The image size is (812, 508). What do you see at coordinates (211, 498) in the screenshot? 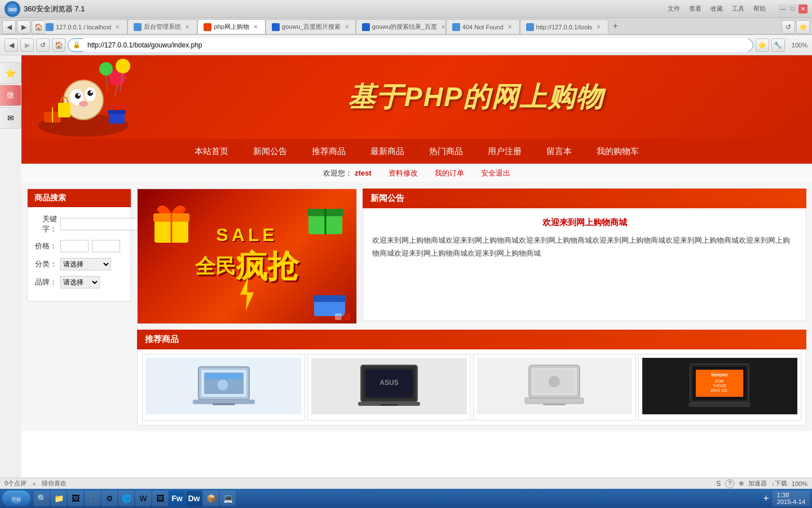
I see `taskbar-icon-red: 📦` at bounding box center [211, 498].